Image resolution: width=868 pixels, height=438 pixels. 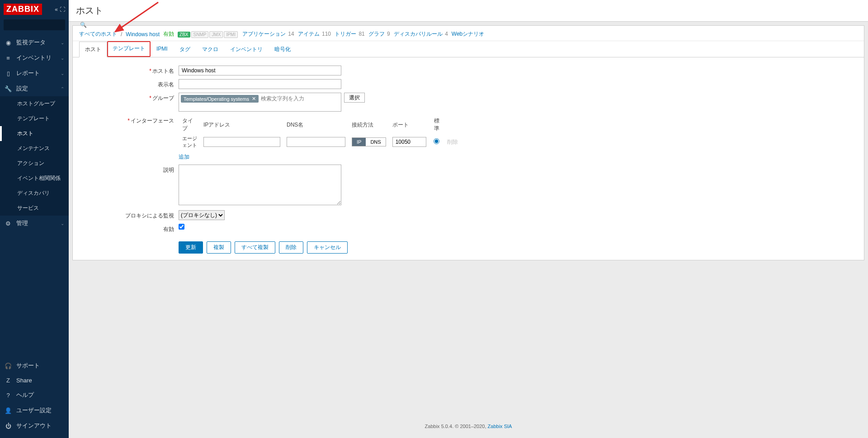 I want to click on link-items: アイテム, so click(x=309, y=34).